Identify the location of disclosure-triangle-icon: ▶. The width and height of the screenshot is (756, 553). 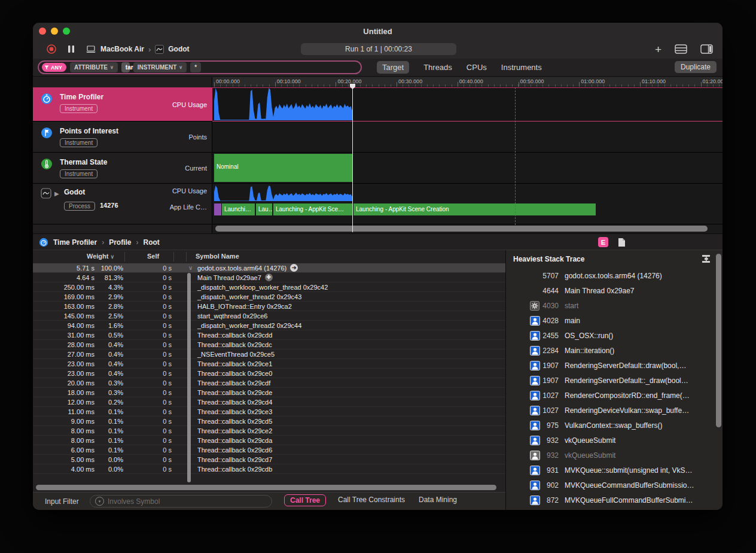
(57, 194).